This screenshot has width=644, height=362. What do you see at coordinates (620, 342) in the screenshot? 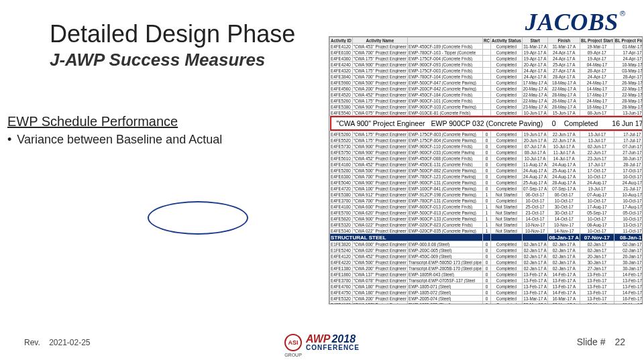
I see `slide-no: 22` at bounding box center [620, 342].